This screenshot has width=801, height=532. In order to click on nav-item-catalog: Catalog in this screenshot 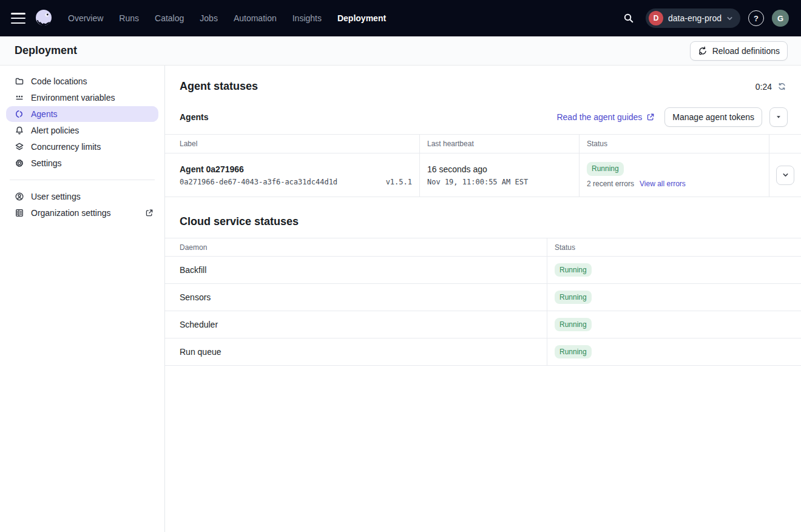, I will do `click(169, 18)`.